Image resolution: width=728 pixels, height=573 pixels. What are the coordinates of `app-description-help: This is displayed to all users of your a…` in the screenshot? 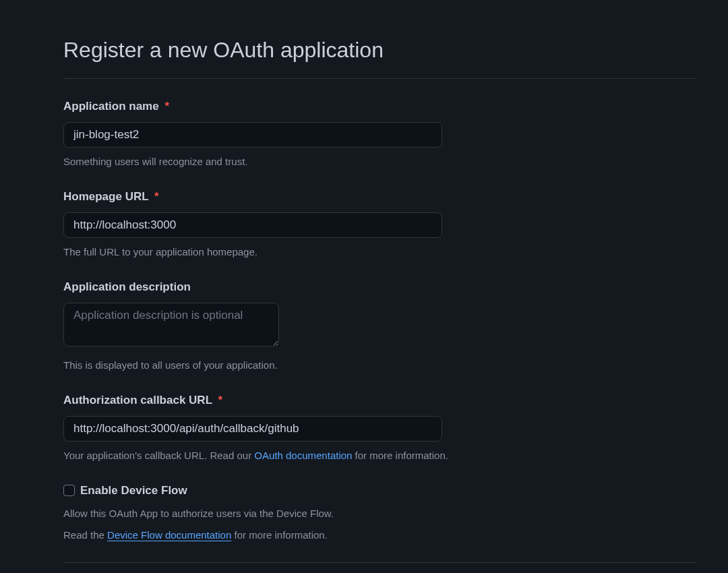 It's located at (380, 365).